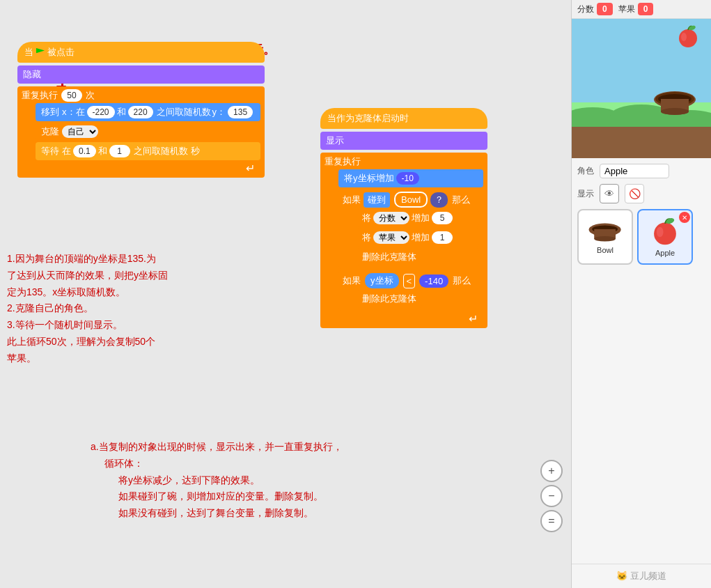  I want to click on annotation-line1: 1.因为舞台的顶端的y坐标是135.为, so click(88, 259).